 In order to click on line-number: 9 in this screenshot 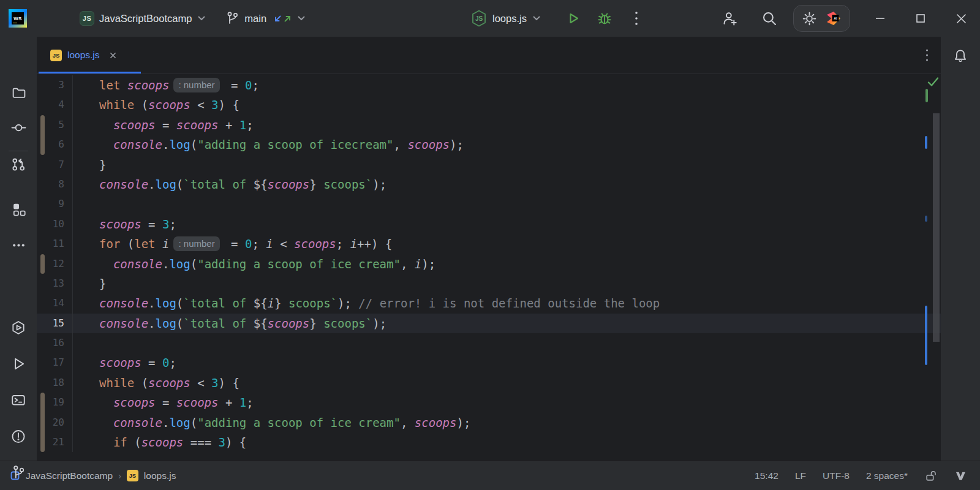, I will do `click(50, 204)`.